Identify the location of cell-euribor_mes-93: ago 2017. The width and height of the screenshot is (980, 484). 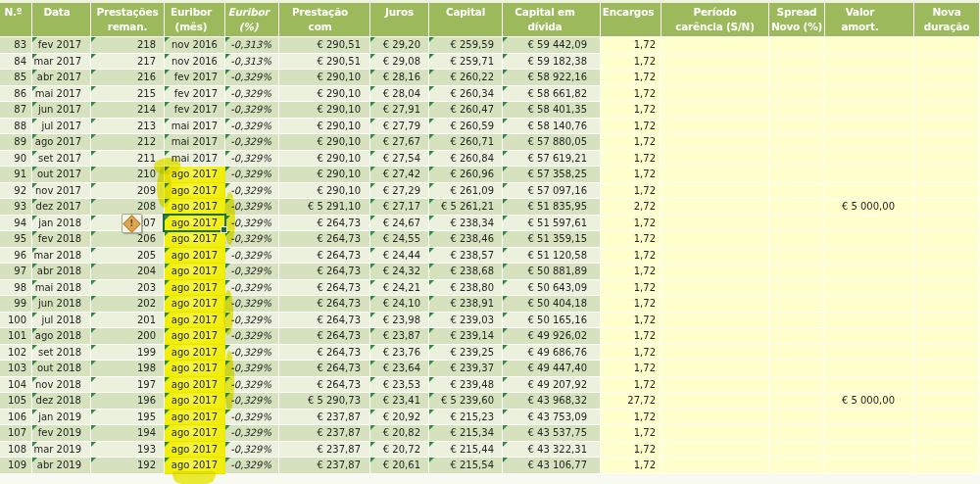
(195, 208).